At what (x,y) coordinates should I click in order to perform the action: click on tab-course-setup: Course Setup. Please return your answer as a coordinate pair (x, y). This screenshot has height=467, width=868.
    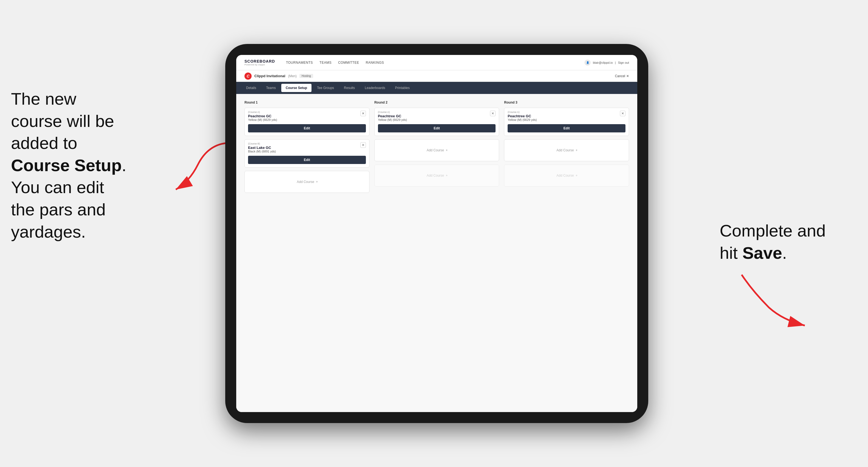
    Looking at the image, I should click on (297, 88).